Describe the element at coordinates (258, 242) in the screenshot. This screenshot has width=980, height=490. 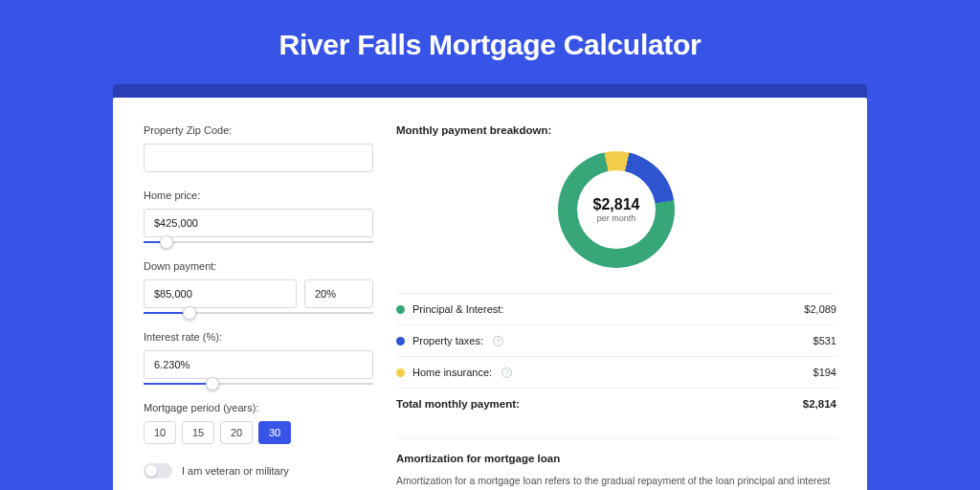
I see `home-price-slider` at that location.